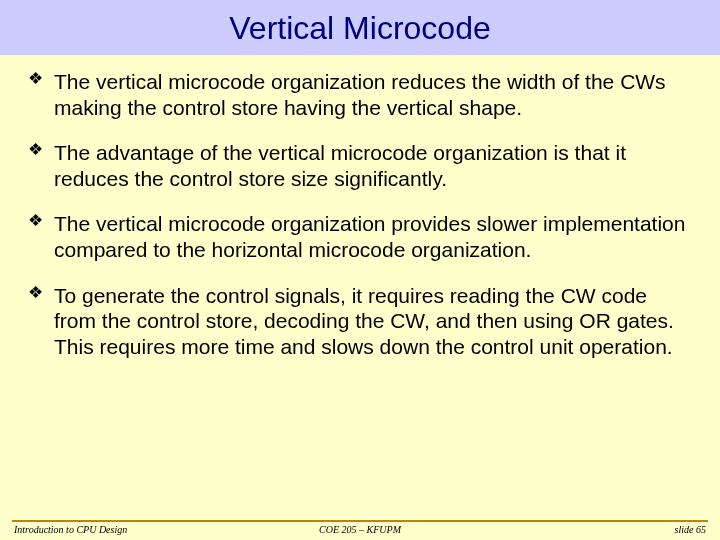  What do you see at coordinates (372, 94) in the screenshot?
I see `bullet-text: The vertical microcode organization redu…` at bounding box center [372, 94].